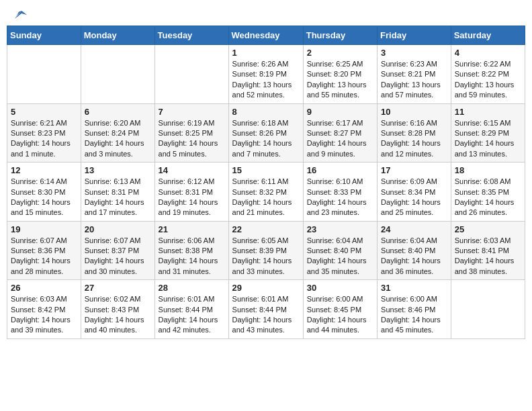 The width and height of the screenshot is (532, 411). I want to click on day-info: Sunrise: 6:23 AM Sunset: 8:21 PM Dayligh…, so click(414, 80).